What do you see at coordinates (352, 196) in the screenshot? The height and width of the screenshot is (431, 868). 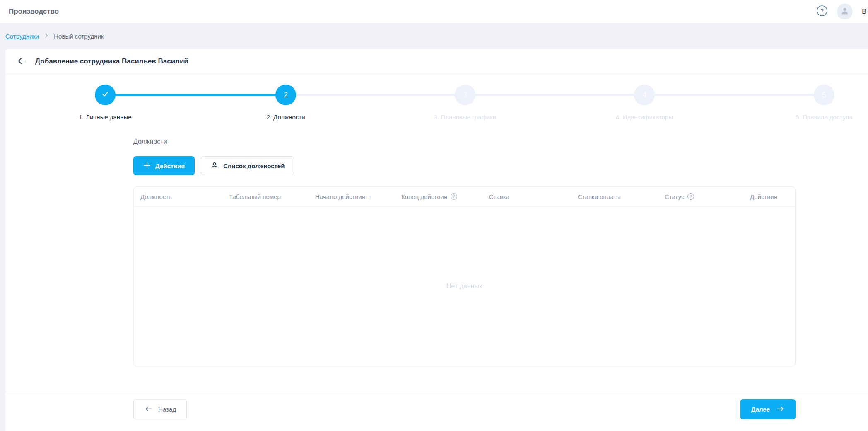 I see `col-start-date: Начало действия ↑` at bounding box center [352, 196].